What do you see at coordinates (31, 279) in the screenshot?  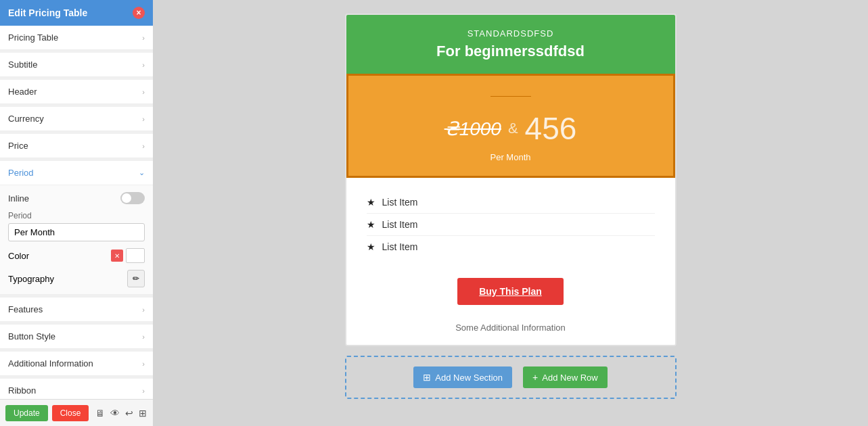 I see `typography-label: Typography` at bounding box center [31, 279].